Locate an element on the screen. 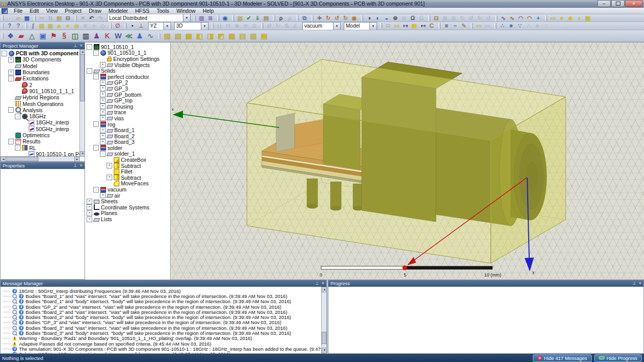  draw-spline-icon: ◠ is located at coordinates (530, 18).